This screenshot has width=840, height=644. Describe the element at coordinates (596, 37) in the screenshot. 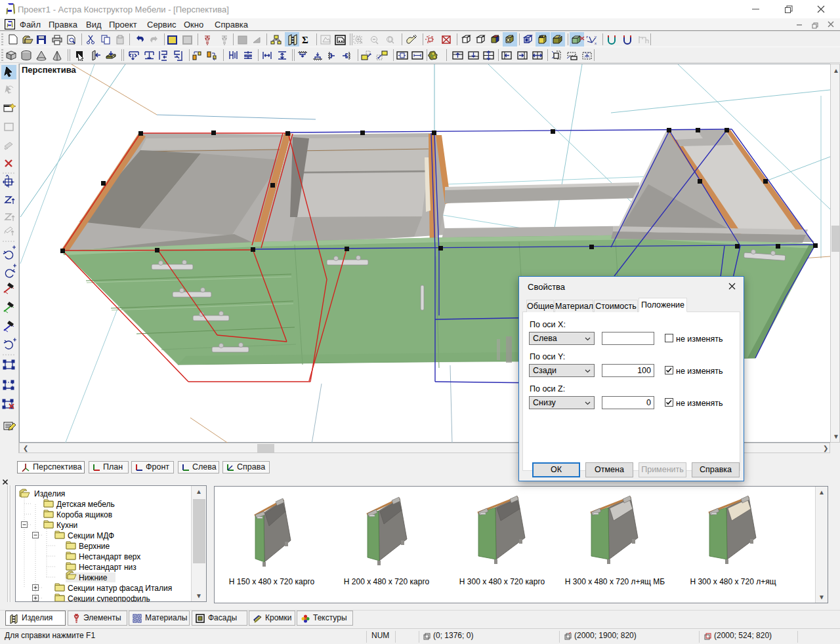

I see `svg-text: y` at that location.